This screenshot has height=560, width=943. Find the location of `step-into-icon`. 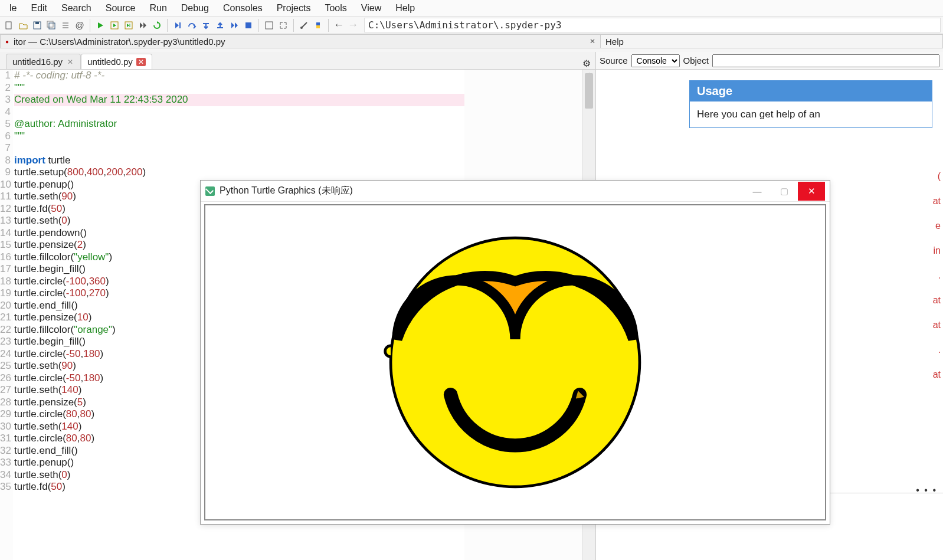

step-into-icon is located at coordinates (206, 25).